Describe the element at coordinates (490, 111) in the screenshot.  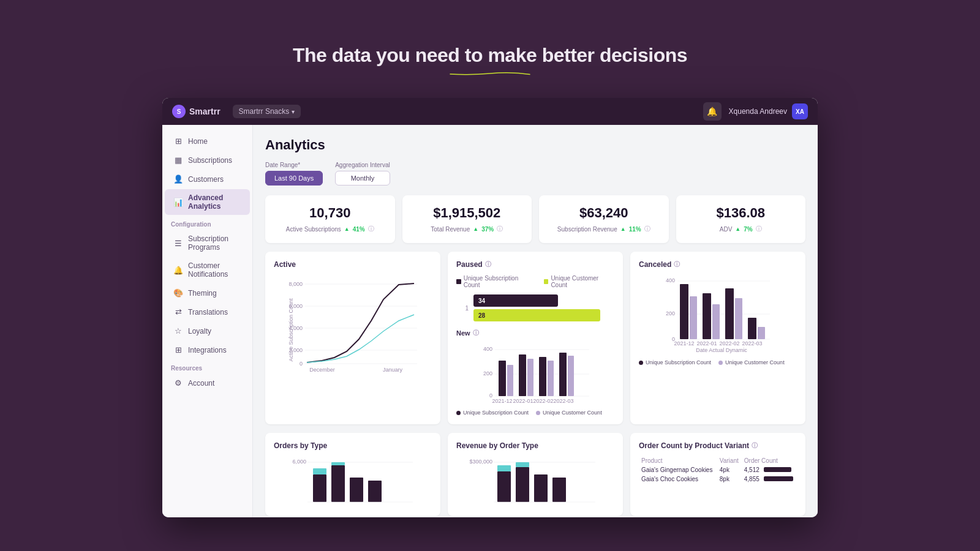
I see `topbar: S Smartrr Smartrr Snacks ▾ 🔔 Xquenda And…` at that location.